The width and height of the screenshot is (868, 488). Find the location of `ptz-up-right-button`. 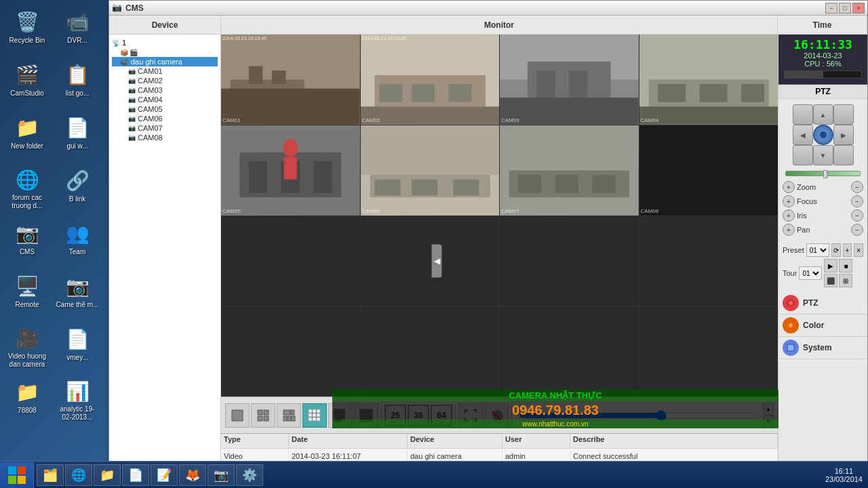

ptz-up-right-button is located at coordinates (844, 115).